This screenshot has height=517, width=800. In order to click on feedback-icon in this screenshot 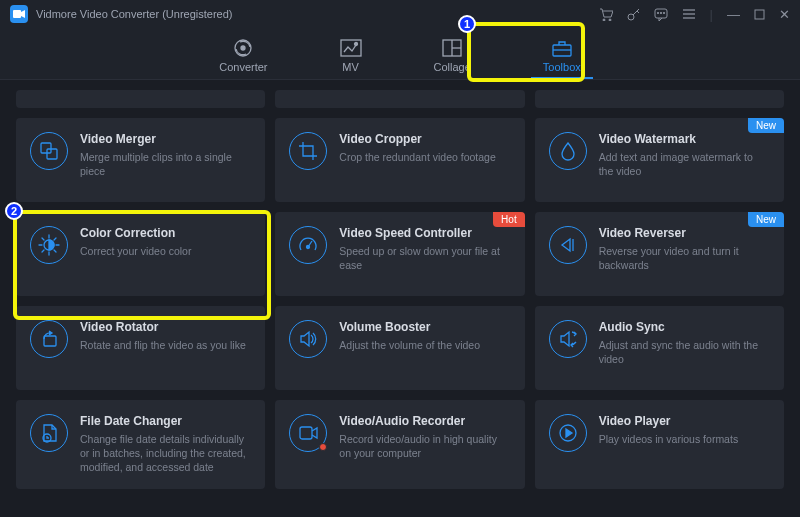, I will do `click(661, 14)`.